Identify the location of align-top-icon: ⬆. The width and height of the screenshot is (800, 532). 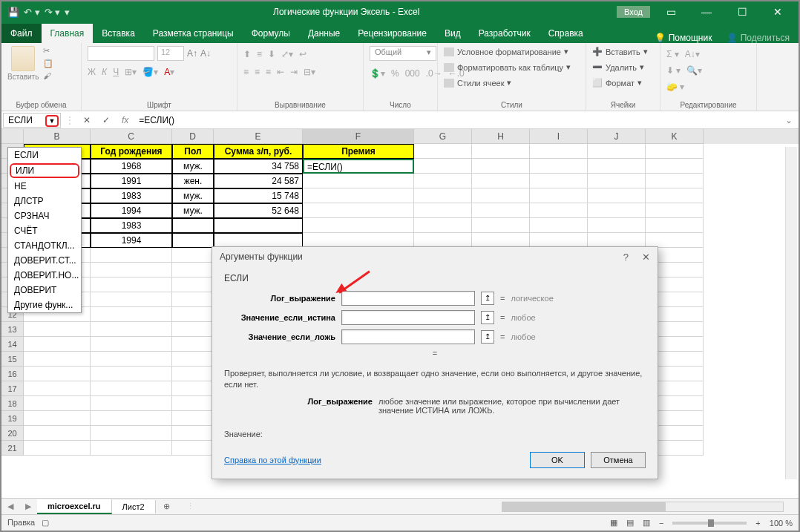
(247, 54).